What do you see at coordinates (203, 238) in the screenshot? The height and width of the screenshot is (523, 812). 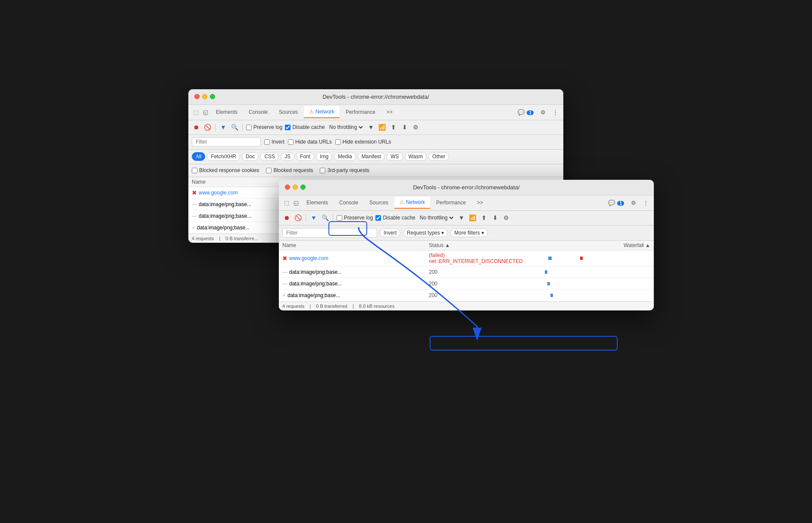 I see `request-count-1: 4 requests` at bounding box center [203, 238].